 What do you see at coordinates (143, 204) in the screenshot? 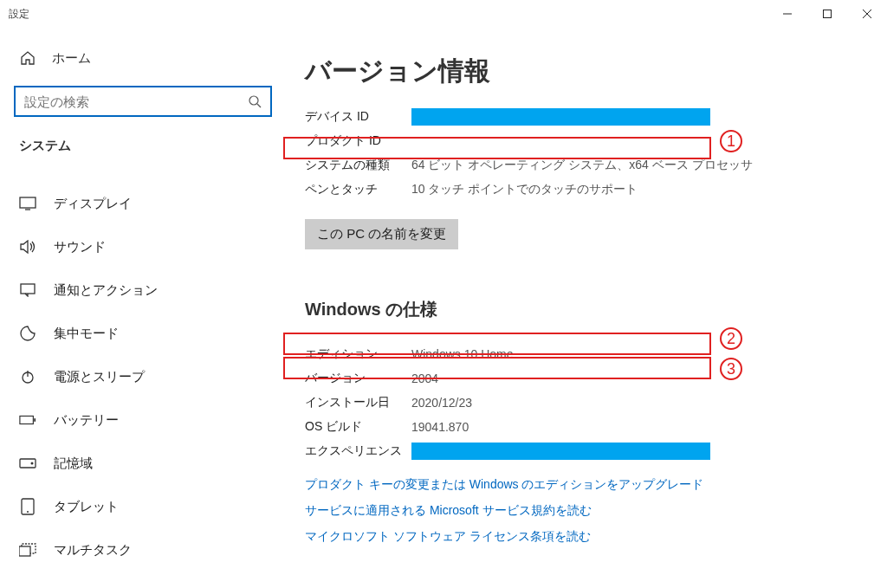
I see `nav-item-display: ディスプレイ` at bounding box center [143, 204].